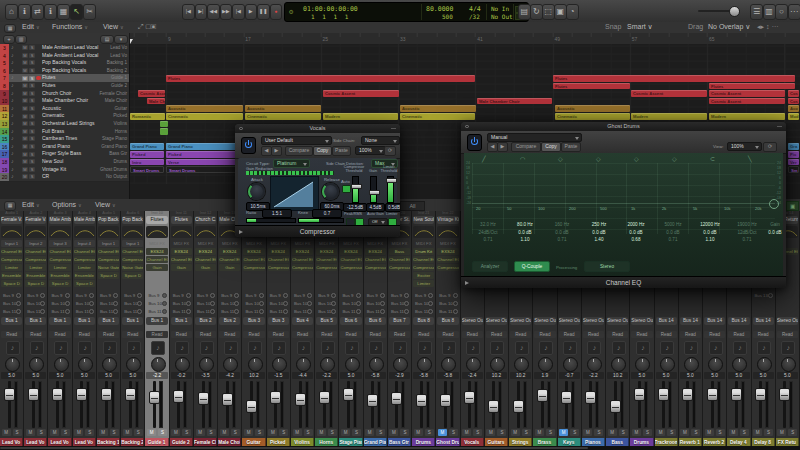 This screenshot has width=800, height=450. I want to click on strip-name-button: Female V..., so click(36, 220).